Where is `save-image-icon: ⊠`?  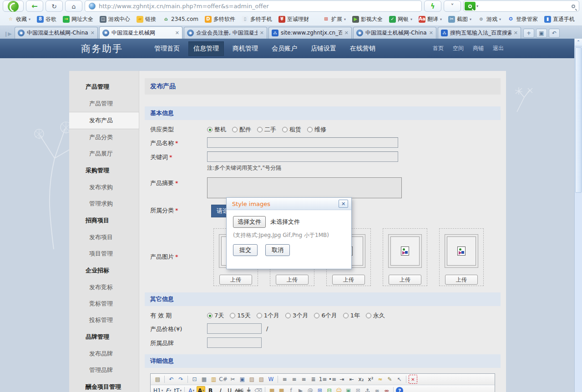
save-image-icon: ⊠ is located at coordinates (358, 389).